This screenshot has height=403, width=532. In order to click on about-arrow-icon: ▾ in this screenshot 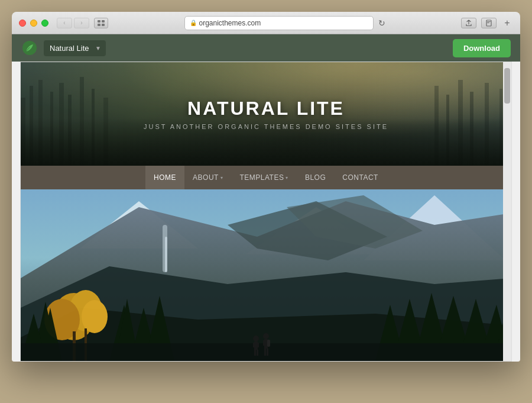, I will do `click(222, 178)`.